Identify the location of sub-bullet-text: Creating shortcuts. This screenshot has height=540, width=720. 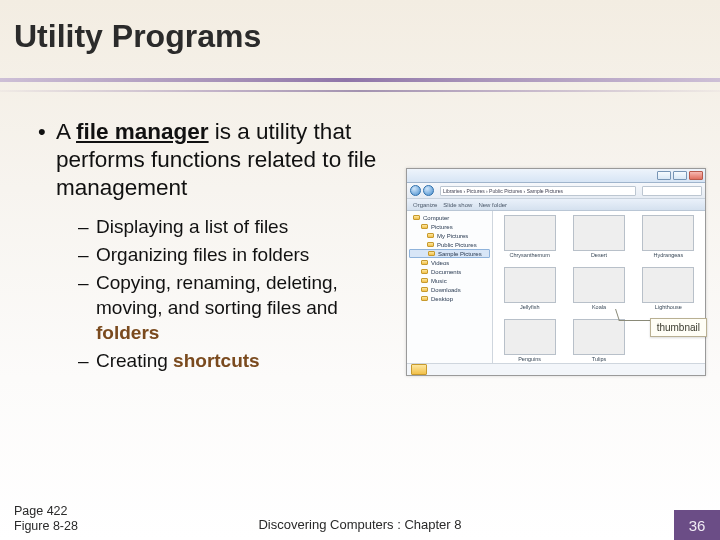
(178, 360).